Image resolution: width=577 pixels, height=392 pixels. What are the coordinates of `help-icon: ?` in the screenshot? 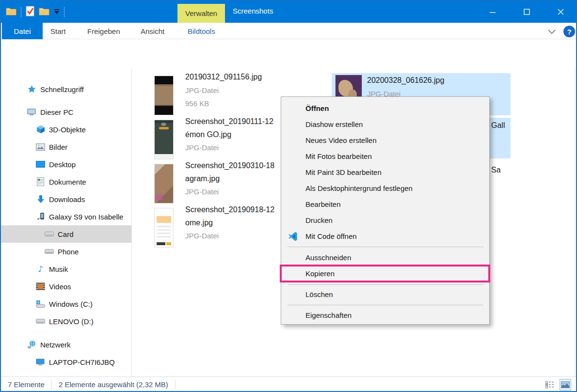 It's located at (569, 31).